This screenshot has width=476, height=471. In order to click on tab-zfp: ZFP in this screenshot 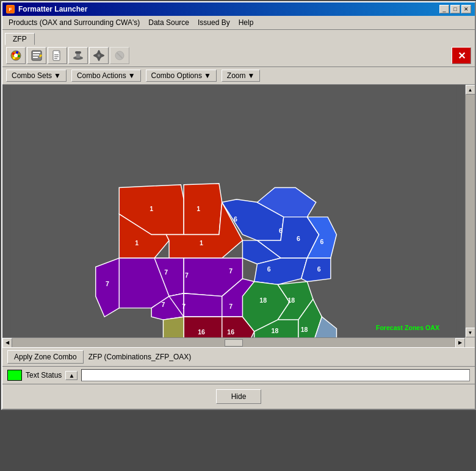, I will do `click(20, 39)`.